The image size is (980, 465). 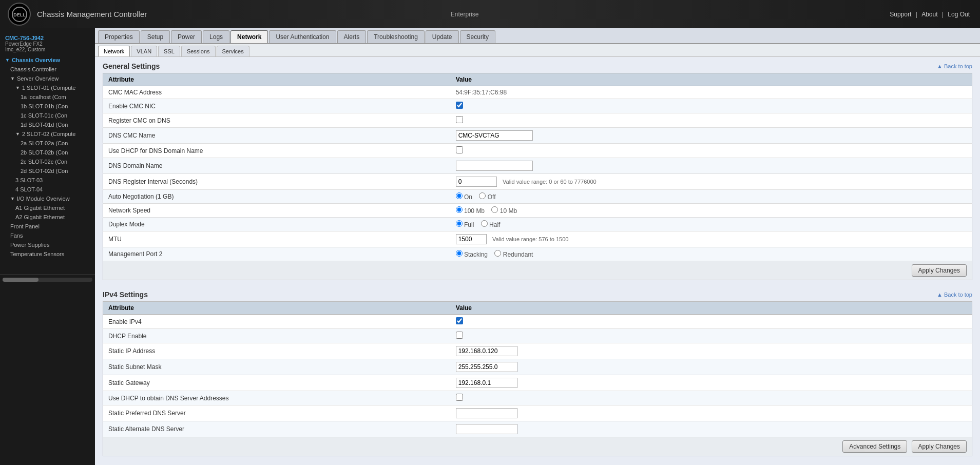 I want to click on duplex-half-label: Half, so click(x=491, y=225).